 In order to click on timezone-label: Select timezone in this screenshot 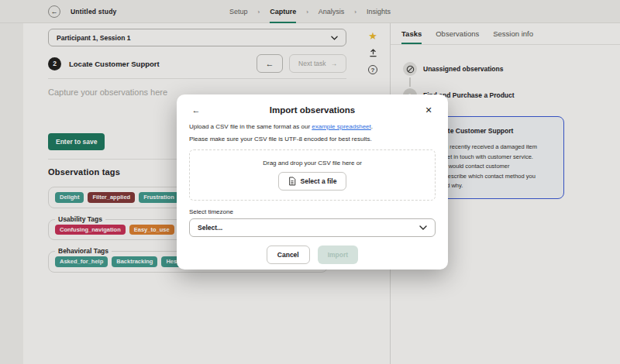, I will do `click(312, 212)`.